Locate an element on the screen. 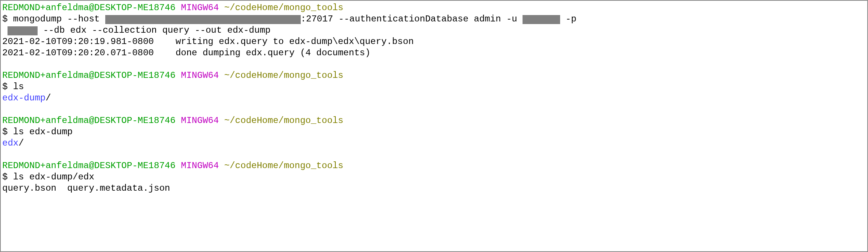 The width and height of the screenshot is (868, 252). command-line-1: $ mongodump --host :27017 --authenticati… is located at coordinates (434, 19).